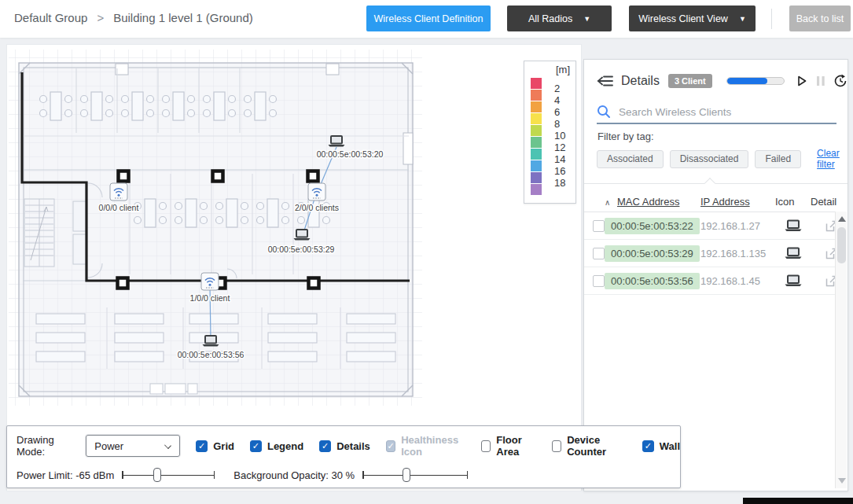 The height and width of the screenshot is (504, 853). Describe the element at coordinates (590, 446) in the screenshot. I see `checkbox-device-counter: Device Counter` at that location.